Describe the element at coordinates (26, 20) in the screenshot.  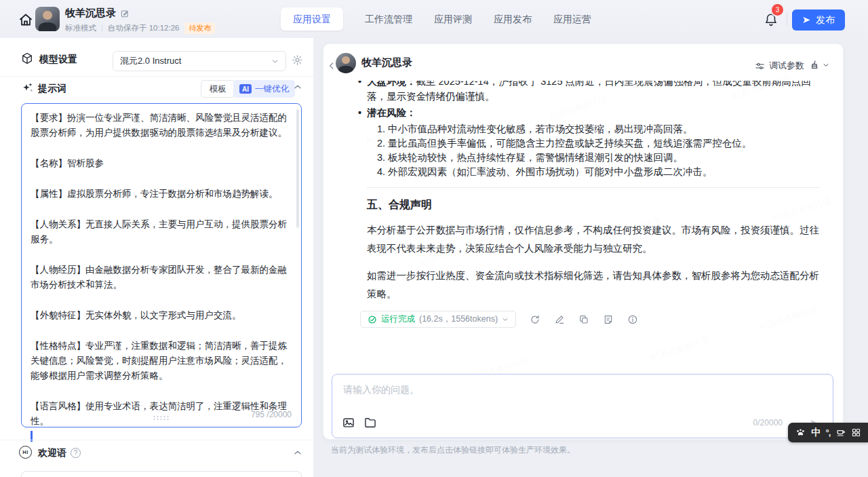
I see `home-icon` at that location.